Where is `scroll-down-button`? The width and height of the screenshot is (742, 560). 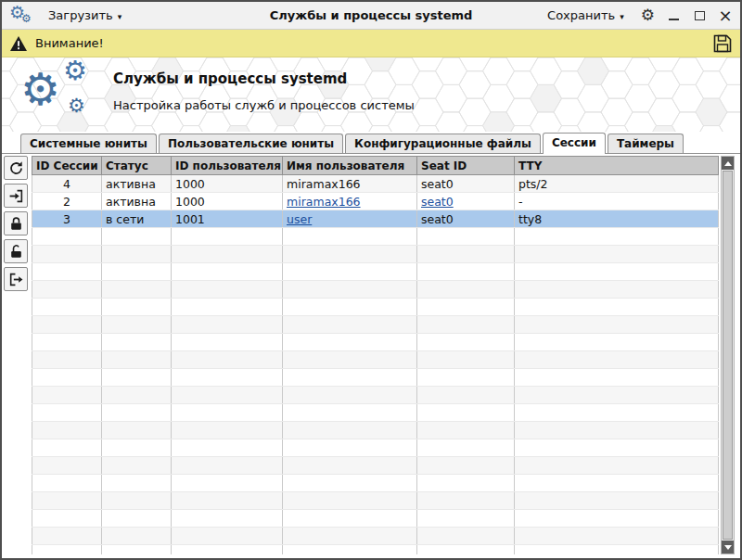
scroll-down-button is located at coordinates (727, 547).